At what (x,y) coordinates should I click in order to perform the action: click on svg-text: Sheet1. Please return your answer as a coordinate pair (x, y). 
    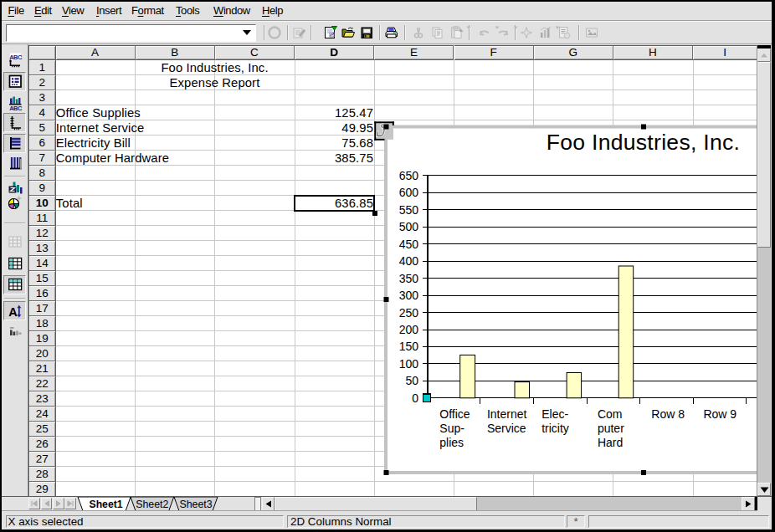
    Looking at the image, I should click on (106, 504).